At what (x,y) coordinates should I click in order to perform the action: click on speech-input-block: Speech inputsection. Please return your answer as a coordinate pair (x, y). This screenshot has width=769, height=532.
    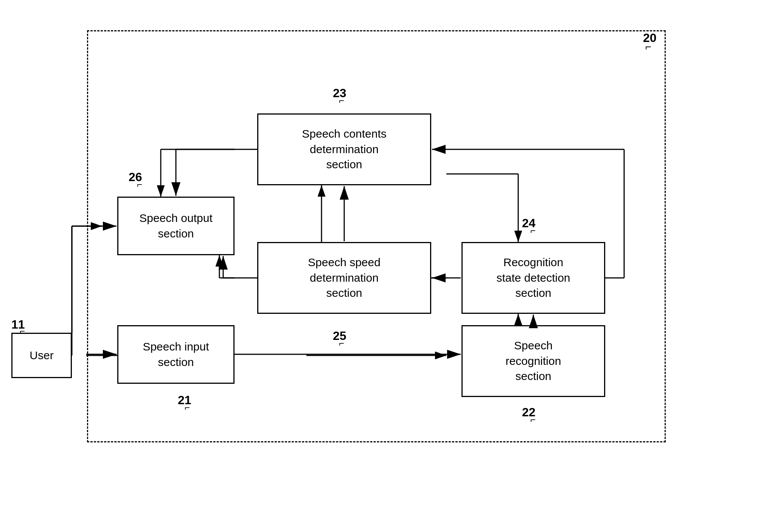
    Looking at the image, I should click on (176, 355).